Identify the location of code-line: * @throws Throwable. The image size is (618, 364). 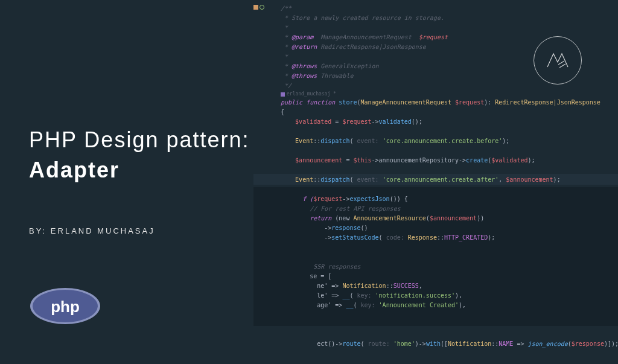
(449, 76).